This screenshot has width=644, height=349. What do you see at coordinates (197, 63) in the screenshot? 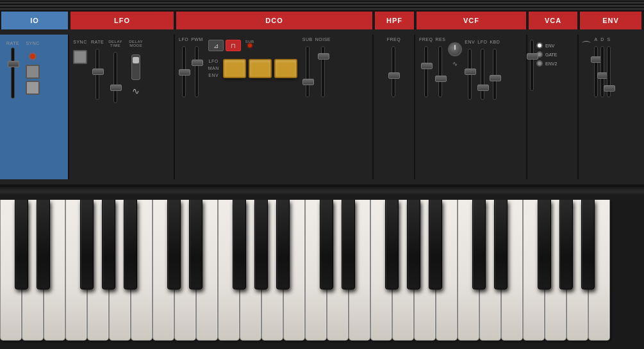
I see `dco-pwm-thumb` at bounding box center [197, 63].